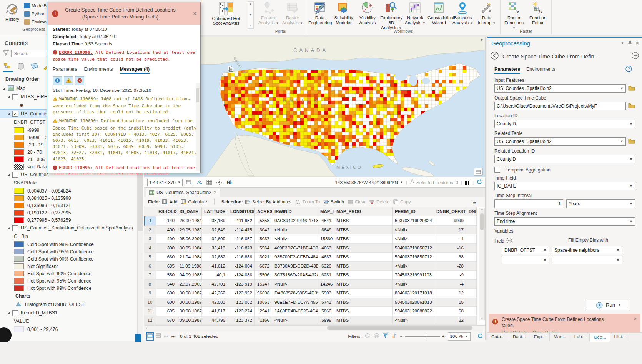  I want to click on column-header-MAP_PROG: MAP_PROG, so click(363, 212).